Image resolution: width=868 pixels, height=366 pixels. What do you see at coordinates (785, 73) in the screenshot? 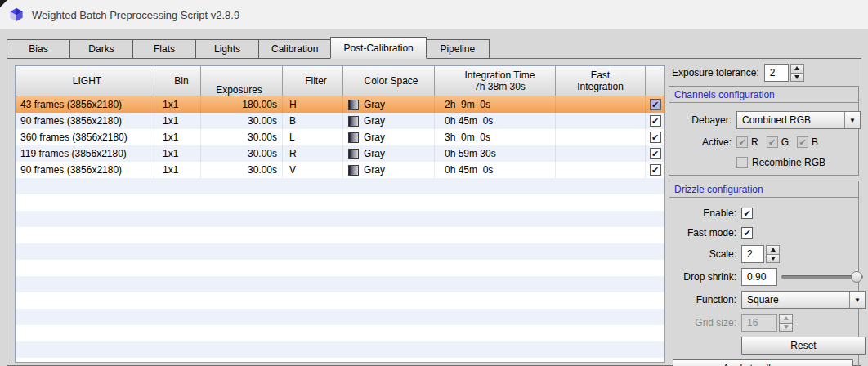
I see `exposure-tolerance-stepper: 2` at bounding box center [785, 73].